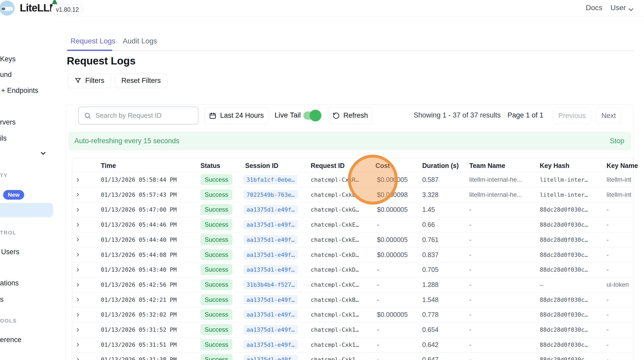 The image size is (644, 360). What do you see at coordinates (2, 299) in the screenshot?
I see `sidebar-item-teams: s` at bounding box center [2, 299].